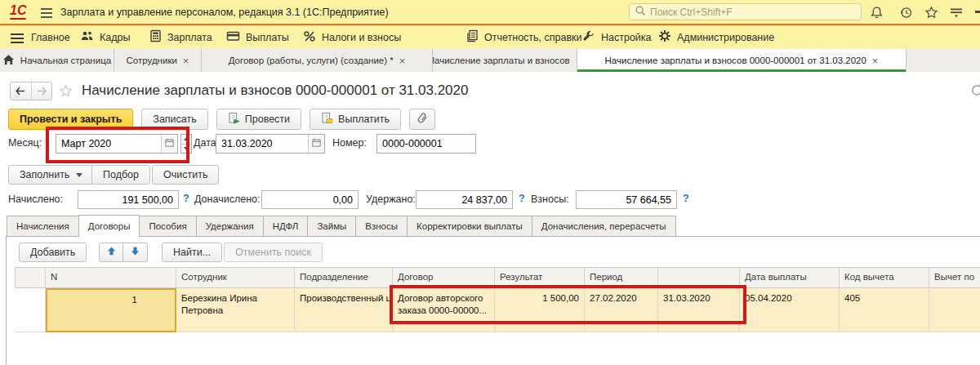  I want to click on global-search, so click(745, 11).